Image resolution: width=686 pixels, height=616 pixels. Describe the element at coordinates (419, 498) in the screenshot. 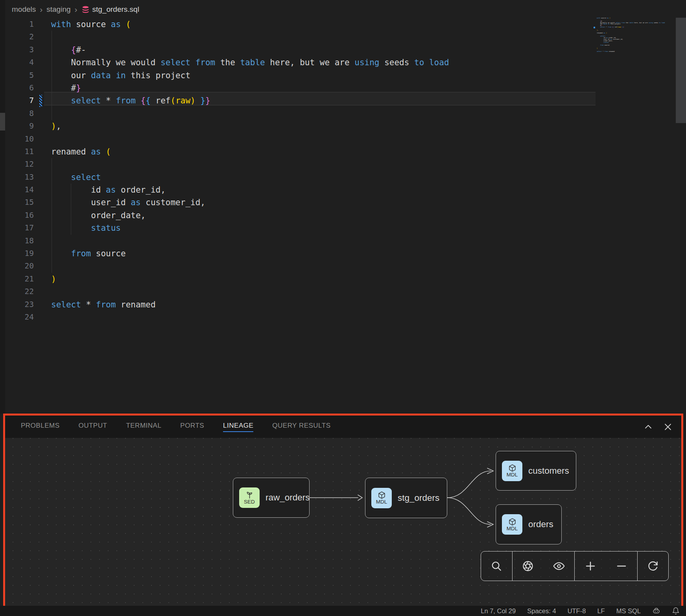

I see `node-label: stg_orders` at that location.